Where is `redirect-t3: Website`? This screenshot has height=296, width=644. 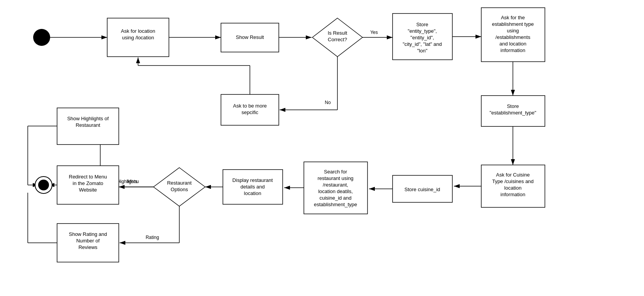
redirect-t3: Website is located at coordinates (88, 190).